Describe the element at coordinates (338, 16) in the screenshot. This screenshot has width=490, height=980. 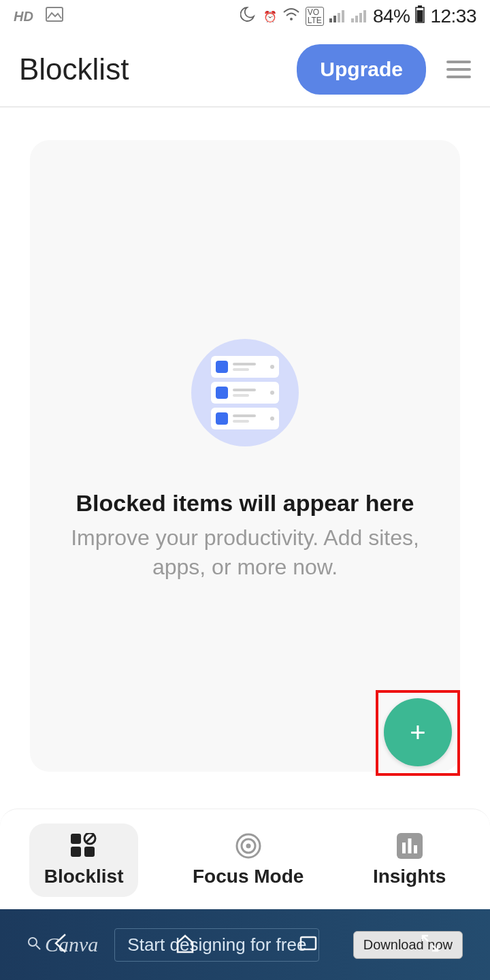
I see `signal-sim1-icon` at that location.